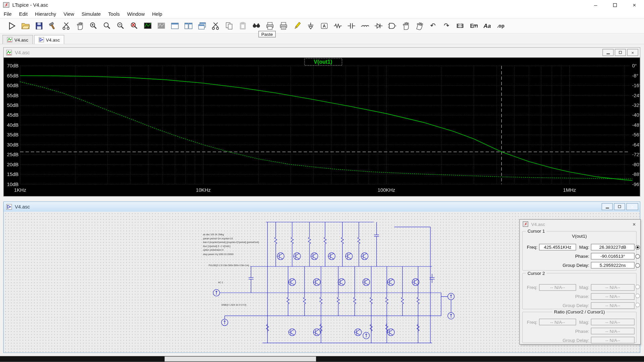 The width and height of the screenshot is (644, 362). I want to click on cursor2-caption: Cursor 2, so click(536, 273).